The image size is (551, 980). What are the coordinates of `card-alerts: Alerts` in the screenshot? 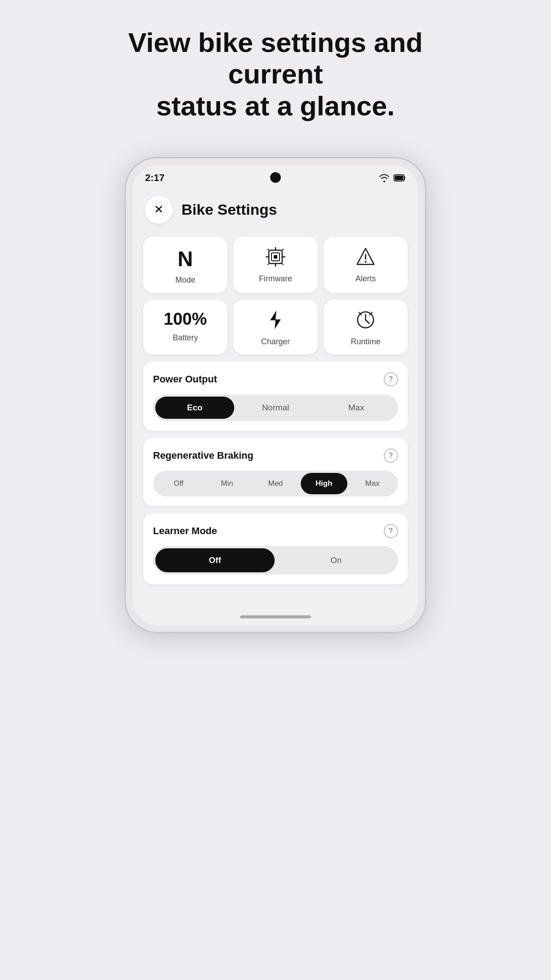 It's located at (366, 265).